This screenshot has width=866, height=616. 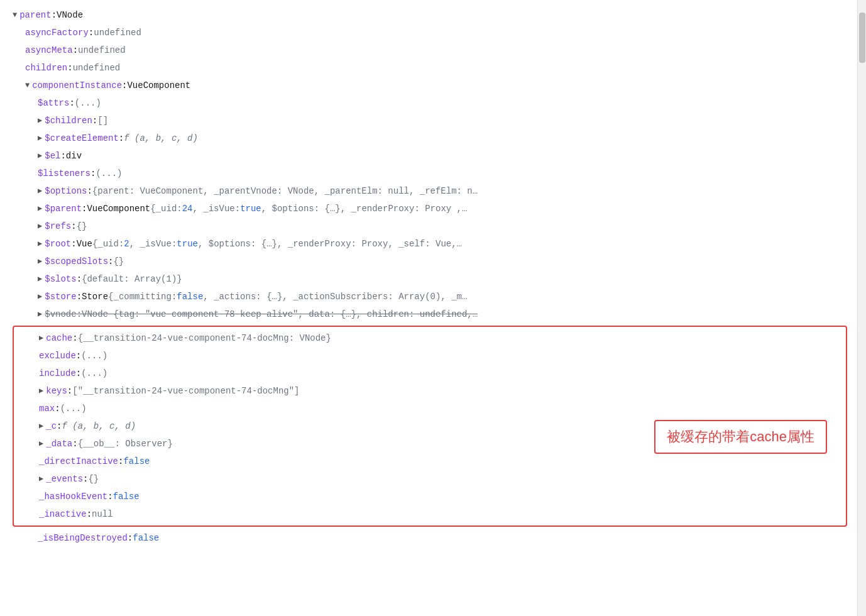 What do you see at coordinates (187, 209) in the screenshot?
I see `val-uid-24: 24` at bounding box center [187, 209].